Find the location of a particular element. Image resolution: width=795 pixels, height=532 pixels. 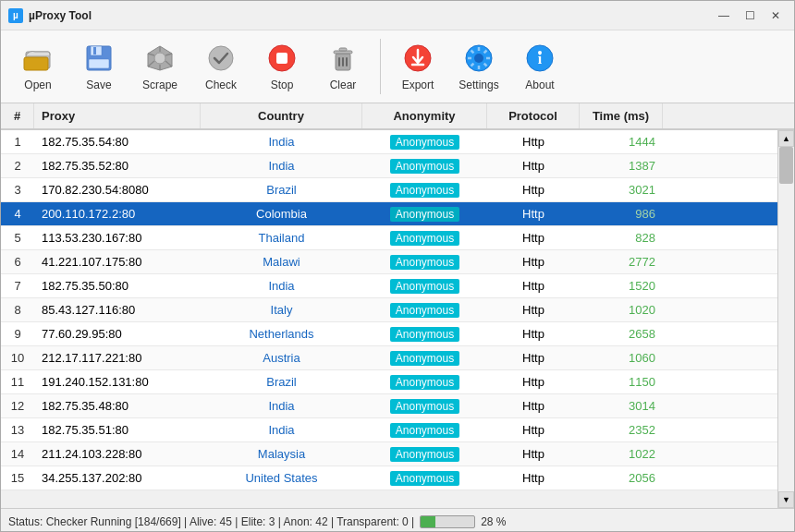

toolbar-separator is located at coordinates (381, 66).